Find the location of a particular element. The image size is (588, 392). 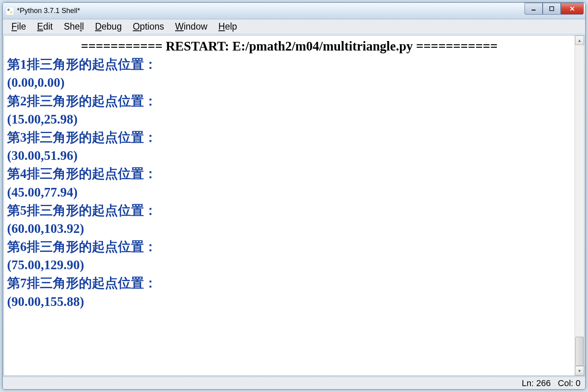

close-icon is located at coordinates (572, 9).